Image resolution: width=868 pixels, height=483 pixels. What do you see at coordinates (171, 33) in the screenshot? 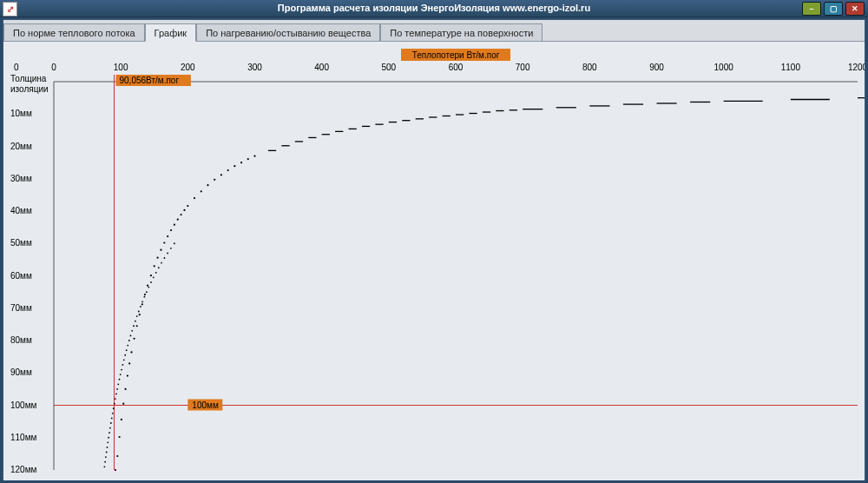
I see `tab-график: График` at bounding box center [171, 33].